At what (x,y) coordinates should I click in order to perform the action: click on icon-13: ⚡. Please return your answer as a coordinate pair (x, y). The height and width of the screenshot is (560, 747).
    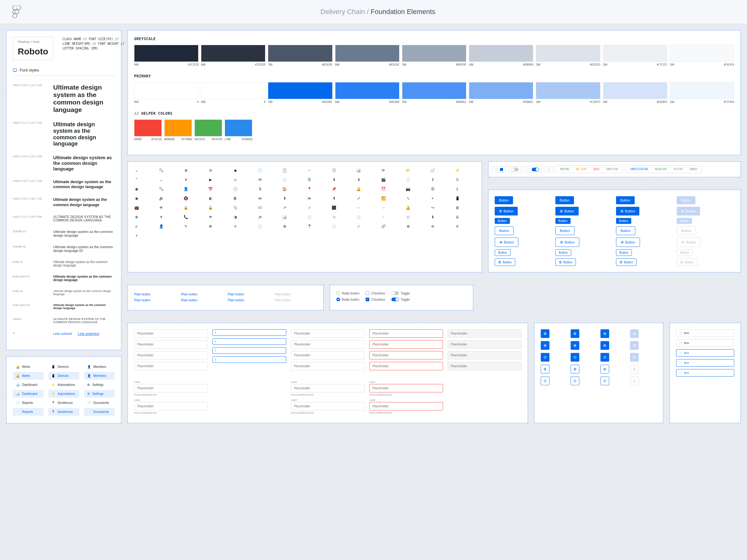
    Looking at the image, I should click on (457, 170).